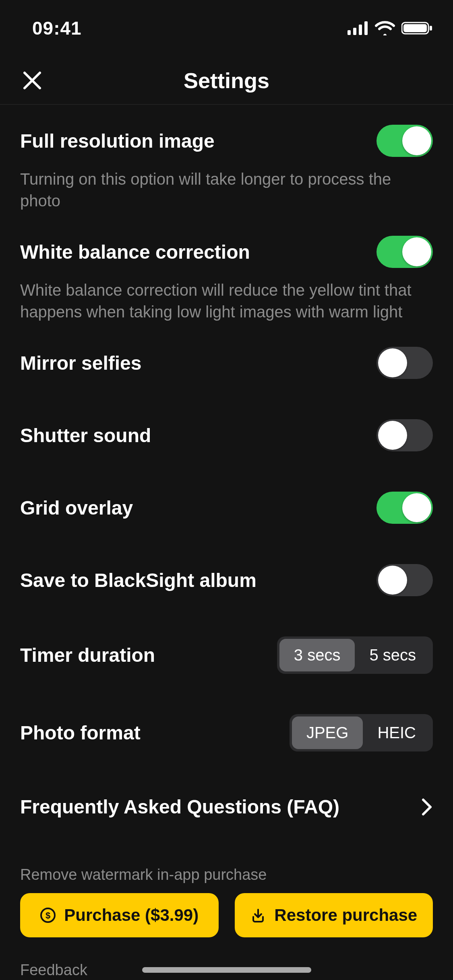  What do you see at coordinates (345, 915) in the screenshot?
I see `button-label: Restore purchase` at bounding box center [345, 915].